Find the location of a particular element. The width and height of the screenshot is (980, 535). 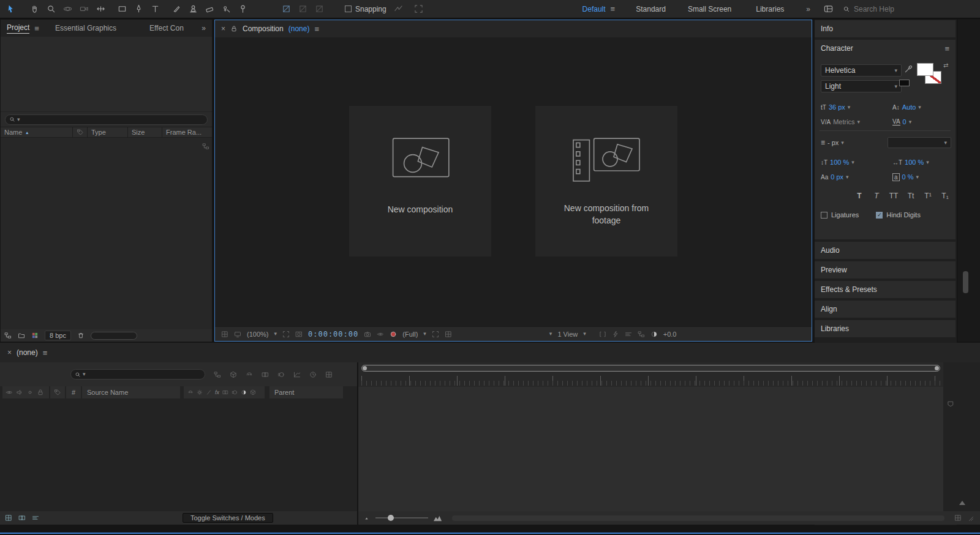

font-style-select: Light ▾ is located at coordinates (861, 86).